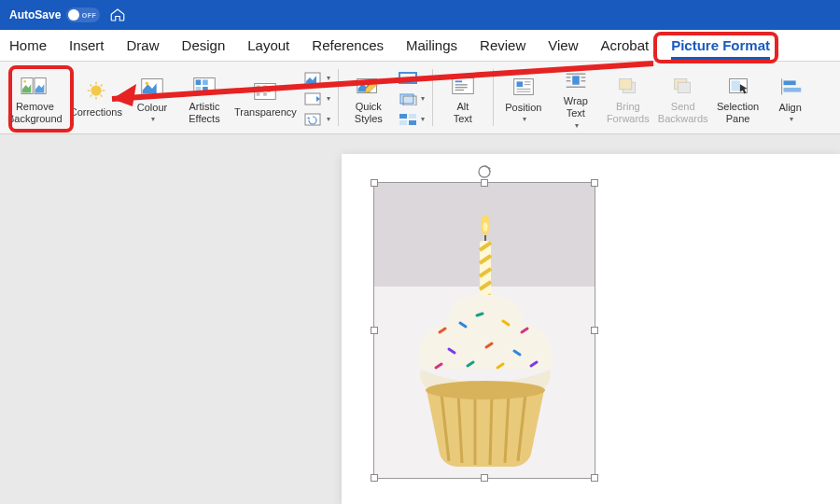 Image resolution: width=840 pixels, height=504 pixels. What do you see at coordinates (54, 15) in the screenshot?
I see `autosave-control: AutoSave OFF` at bounding box center [54, 15].